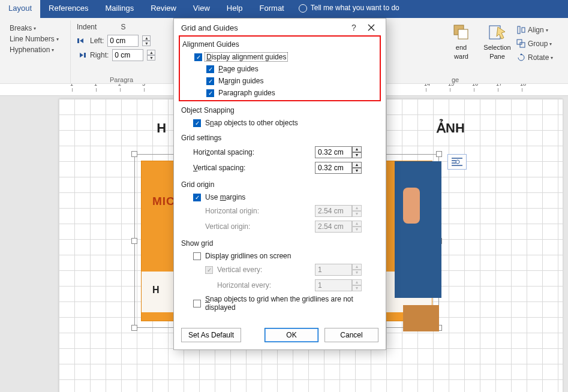  I want to click on close-icon, so click(371, 28).